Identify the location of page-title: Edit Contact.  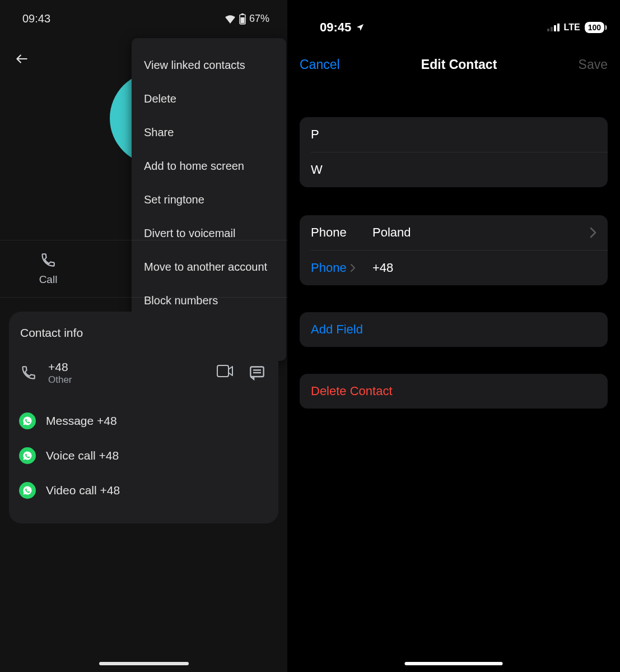
(459, 65).